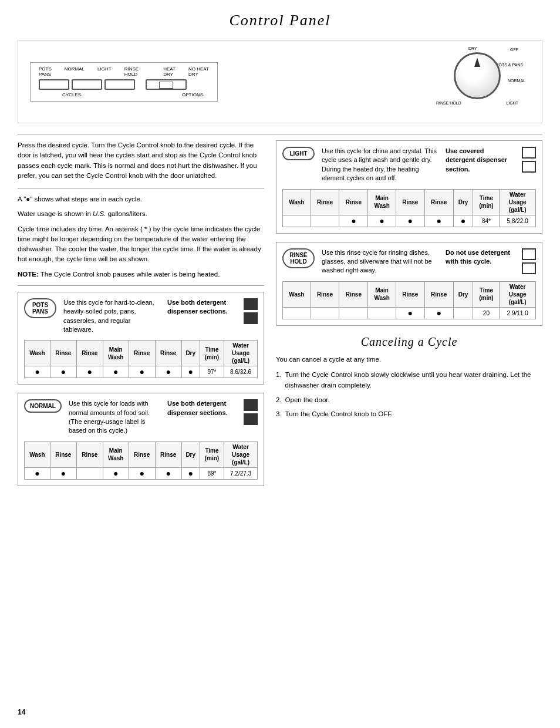  I want to click on note-bold: NOTE:, so click(28, 274).